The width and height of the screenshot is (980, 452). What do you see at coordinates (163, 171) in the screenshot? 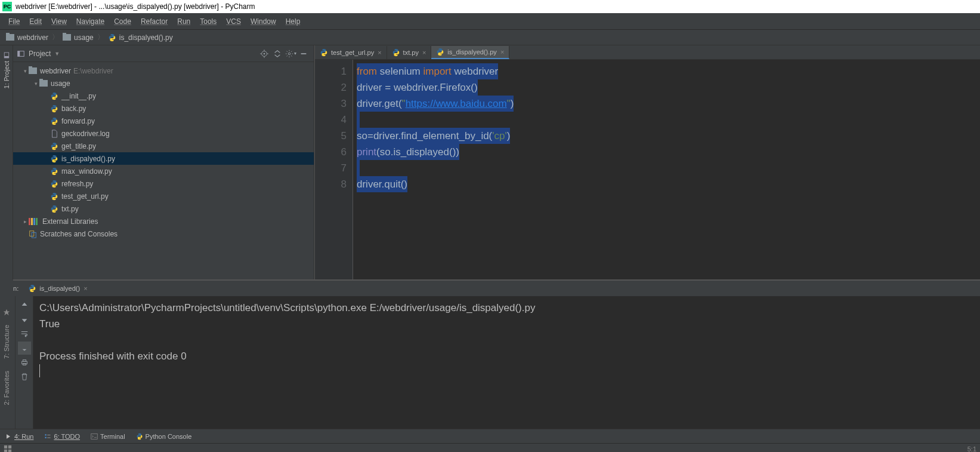
I see `tree-row: max_window.py` at bounding box center [163, 171].